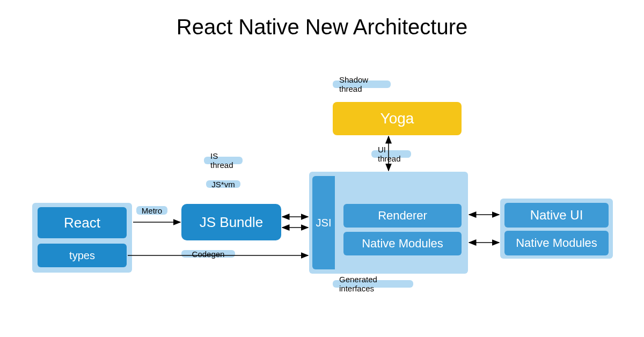  Describe the element at coordinates (391, 154) in the screenshot. I see `ui-thread-label: UI thread` at that location.